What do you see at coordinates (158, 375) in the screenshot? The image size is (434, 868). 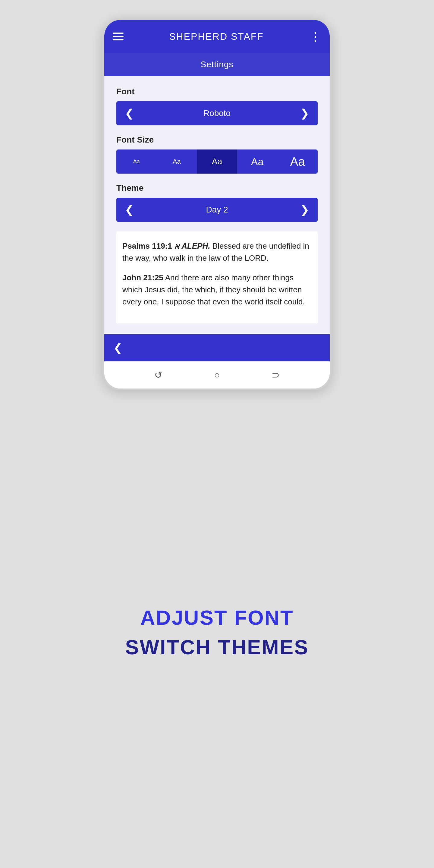 I see `android-refresh-button: ↺` at bounding box center [158, 375].